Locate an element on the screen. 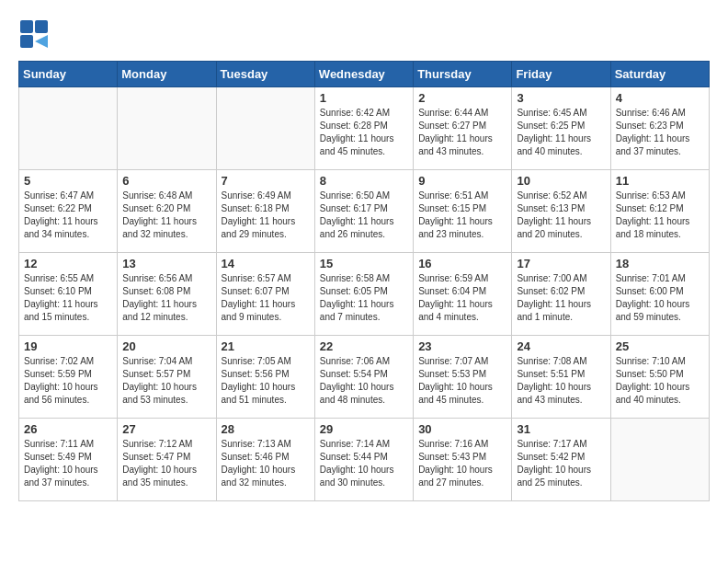  day-number: 6 is located at coordinates (166, 180).